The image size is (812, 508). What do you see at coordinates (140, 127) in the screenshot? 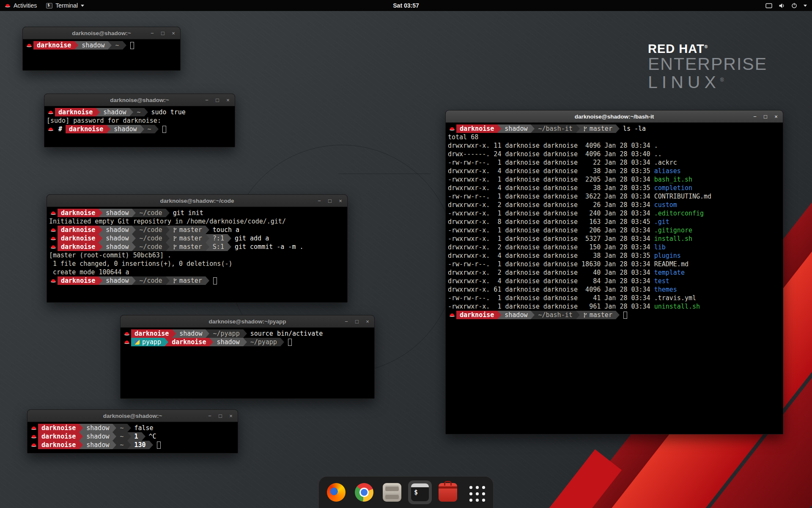
I see `terminal-content: darknoiseshadow~sudo true[sudo] password…` at bounding box center [140, 127].